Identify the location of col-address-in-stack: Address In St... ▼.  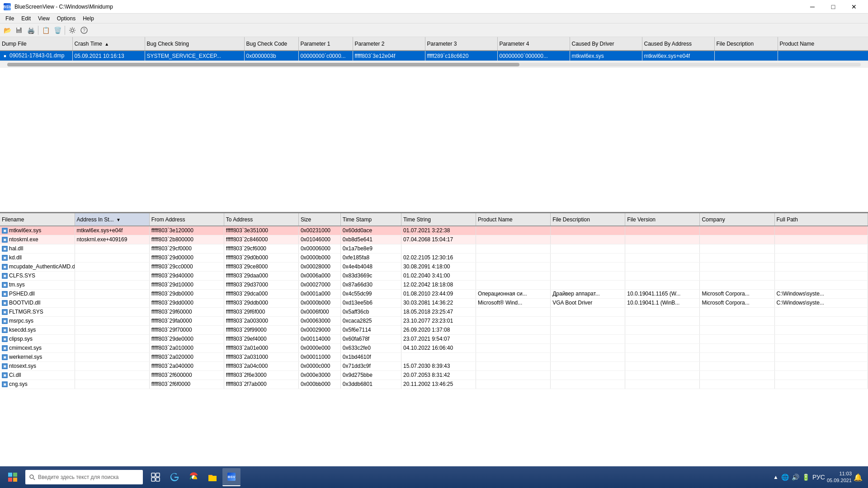
(112, 220).